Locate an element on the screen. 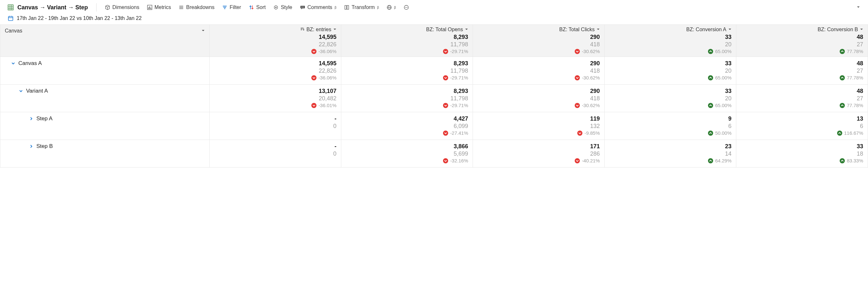 The height and width of the screenshot is (301, 868). cell-delta: -30.62% is located at coordinates (538, 78).